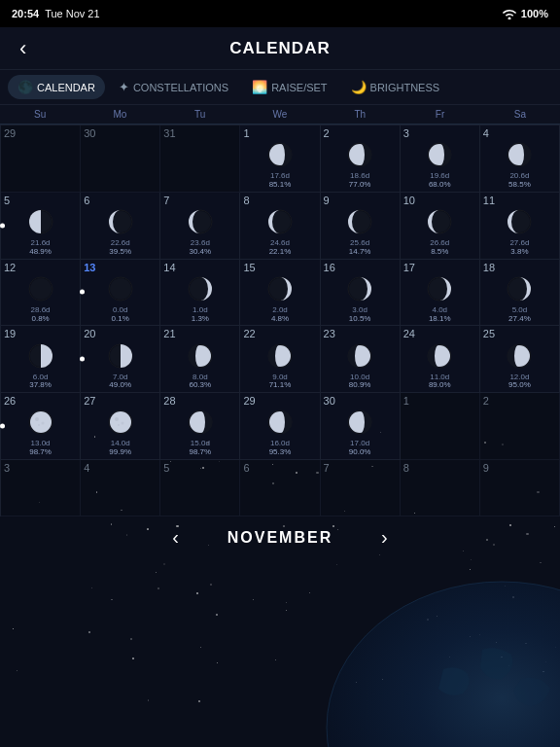  I want to click on moon-brightness: 95.0%, so click(519, 385).